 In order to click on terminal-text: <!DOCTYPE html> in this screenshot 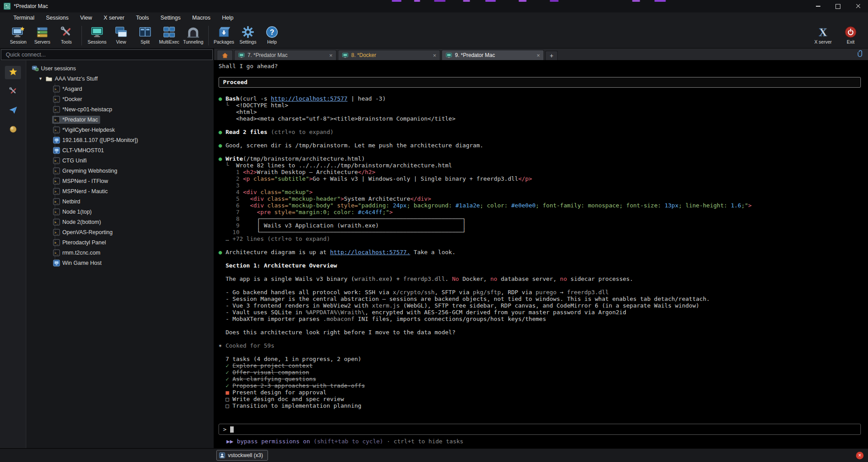, I will do `click(262, 105)`.